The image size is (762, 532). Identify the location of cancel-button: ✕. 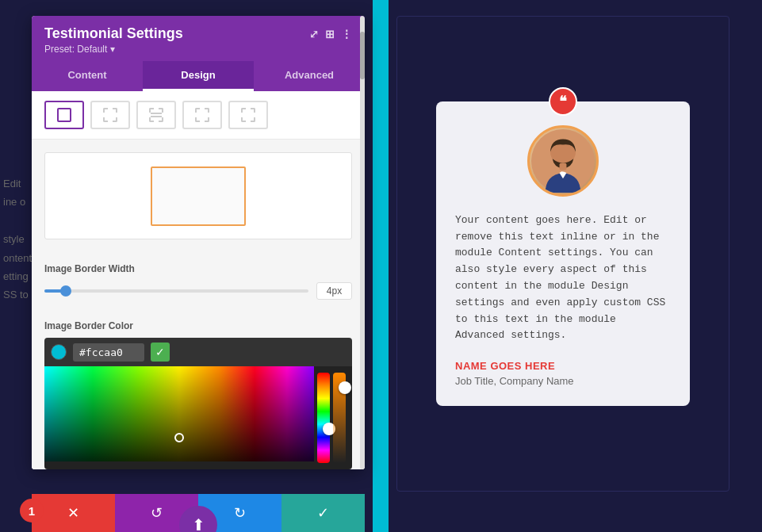
(73, 513).